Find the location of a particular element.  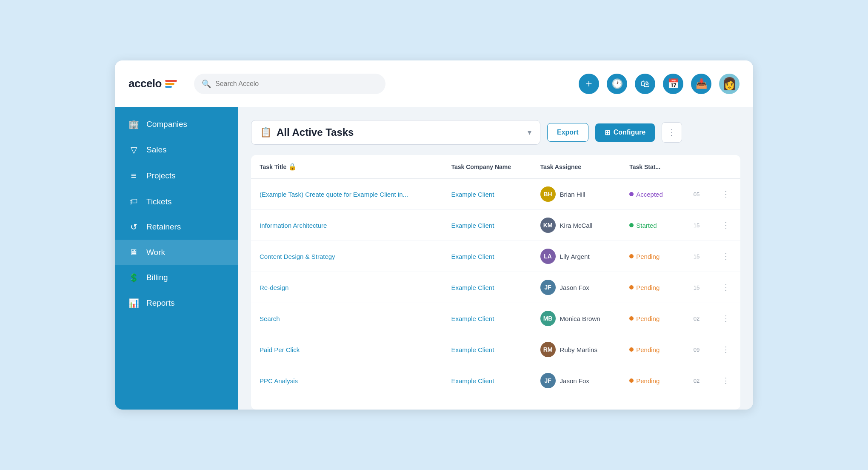

status-label: Started is located at coordinates (646, 226).